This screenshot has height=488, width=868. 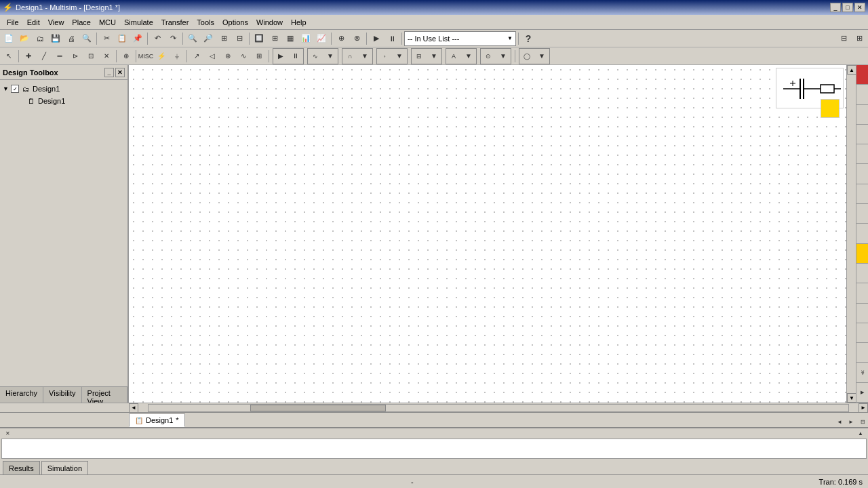 I want to click on vertical-scrollbar: ▲ ▼, so click(x=851, y=234).